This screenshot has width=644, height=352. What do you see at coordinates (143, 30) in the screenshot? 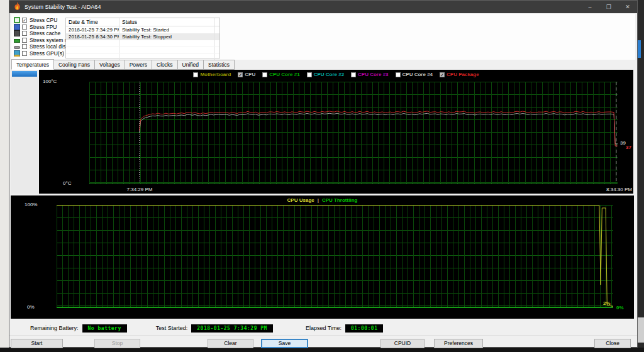
I see `table-row: 2018-01-25 7:34:29 PMStability Test: Sta…` at bounding box center [143, 30].